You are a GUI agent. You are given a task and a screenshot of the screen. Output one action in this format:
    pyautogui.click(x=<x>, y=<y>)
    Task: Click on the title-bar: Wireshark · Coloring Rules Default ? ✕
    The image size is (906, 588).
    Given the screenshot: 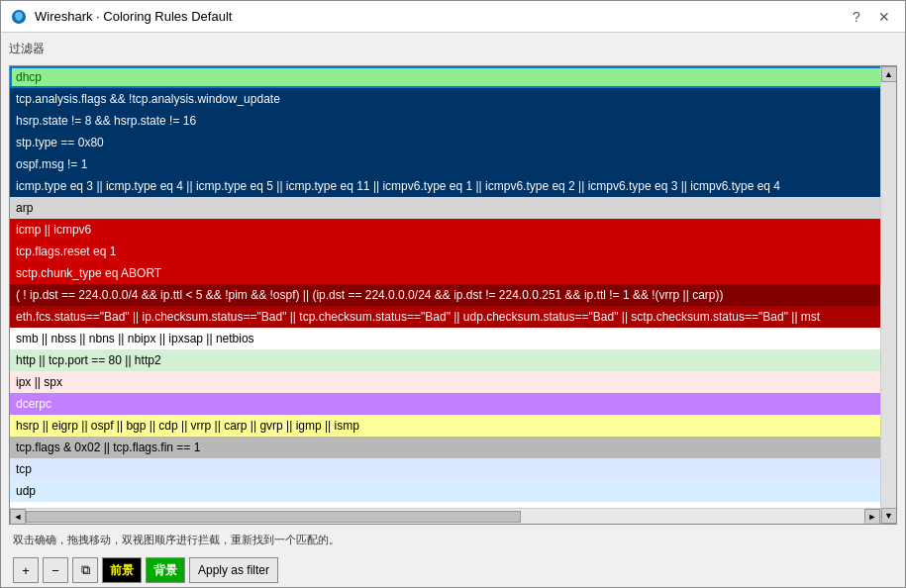 What is the action you would take?
    pyautogui.click(x=453, y=17)
    